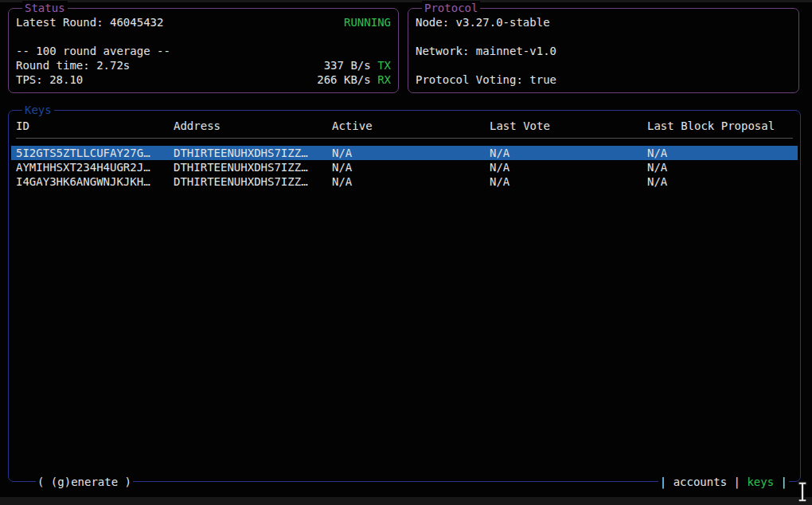  What do you see at coordinates (760, 482) in the screenshot?
I see `tab-keys: keys` at bounding box center [760, 482].